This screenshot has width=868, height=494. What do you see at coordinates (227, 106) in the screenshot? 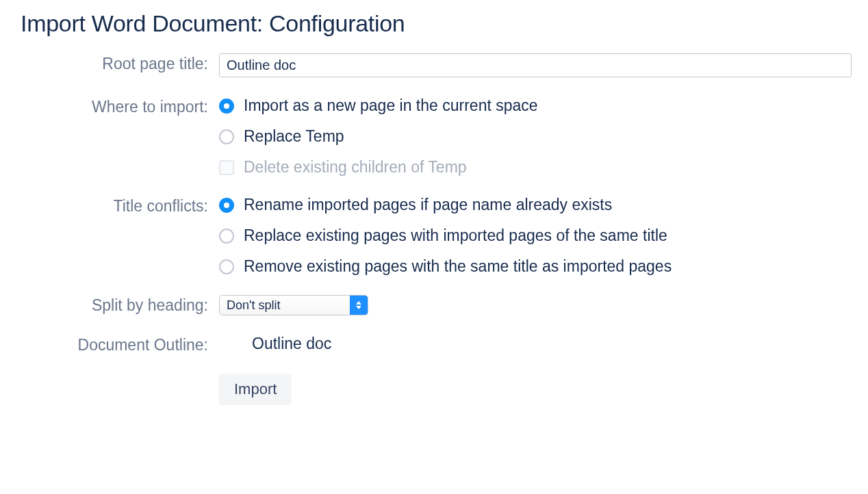
I see `import-new-page-radio` at bounding box center [227, 106].